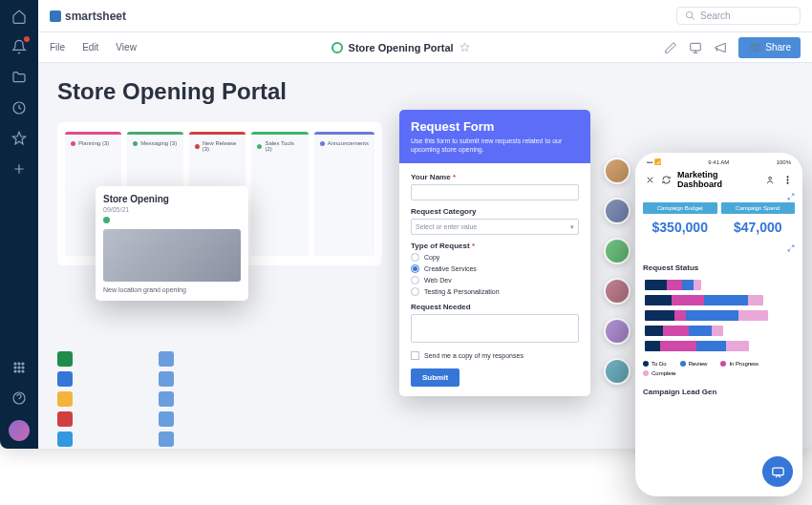  I want to click on legend-item: To Do, so click(655, 364).